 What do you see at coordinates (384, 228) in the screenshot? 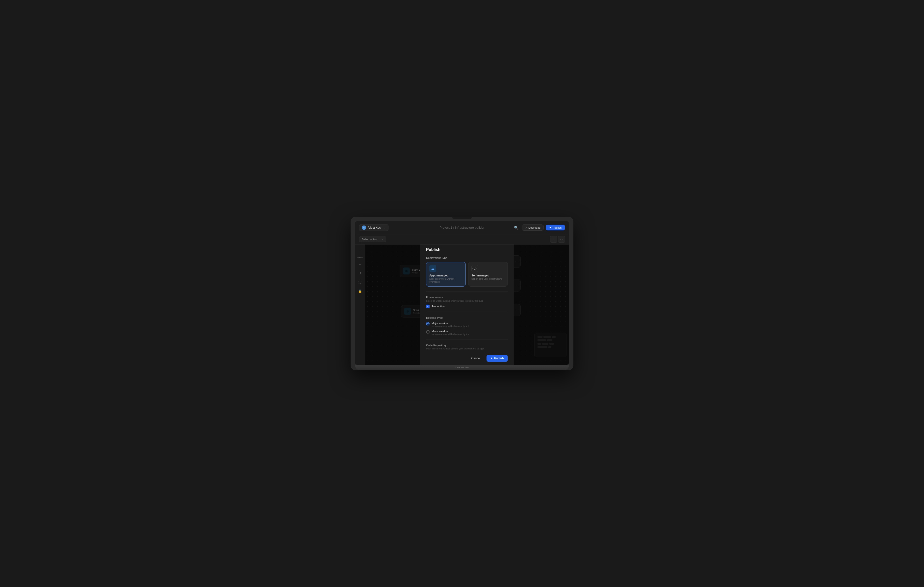
I see `user-chevron-icon: ⌄` at bounding box center [384, 228].